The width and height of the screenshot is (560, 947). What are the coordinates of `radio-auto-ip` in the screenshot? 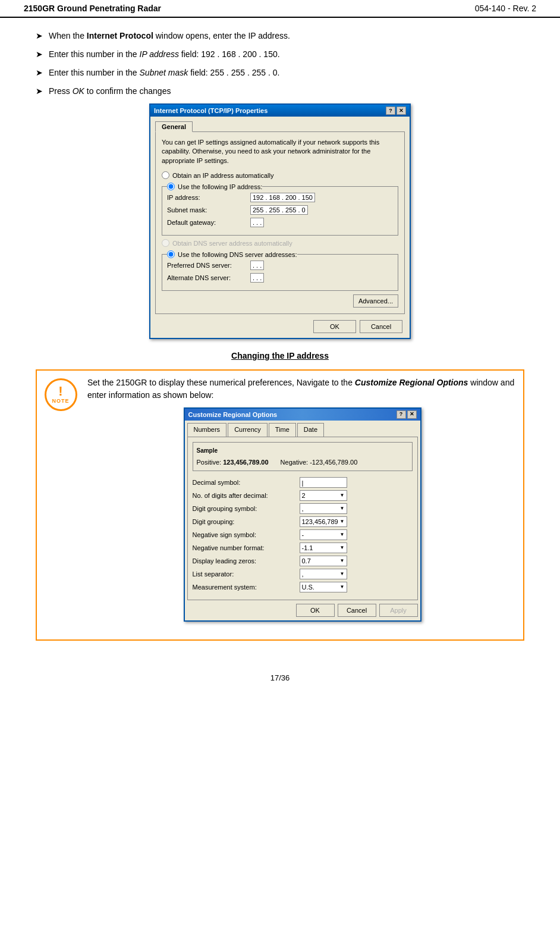 It's located at (165, 175).